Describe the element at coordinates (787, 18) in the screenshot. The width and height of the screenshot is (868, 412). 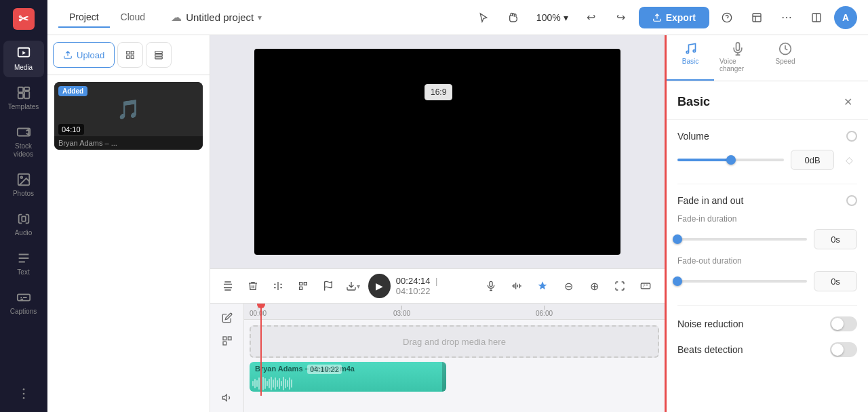
I see `more-options-button: ⋯` at that location.